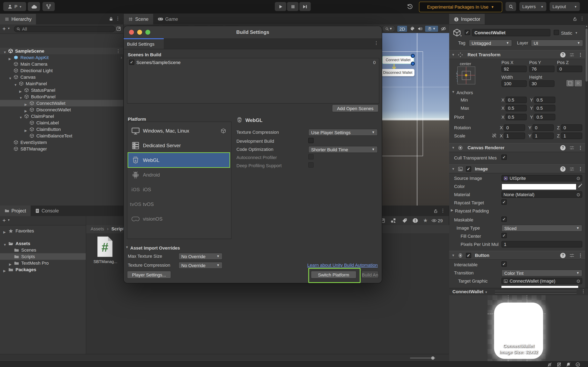  I want to click on gameobject-name-field: ConnectWallet, so click(511, 33).